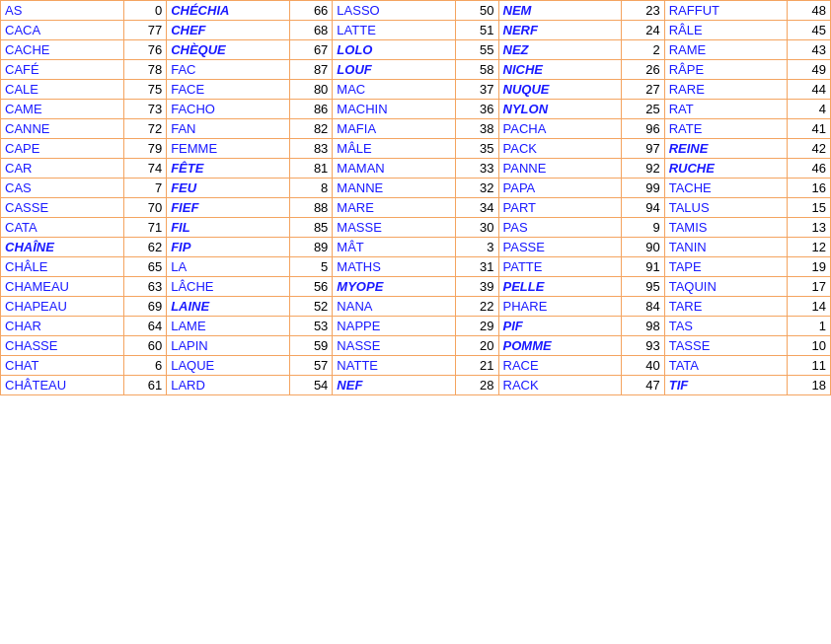  I want to click on word-cell: TIF, so click(726, 386).